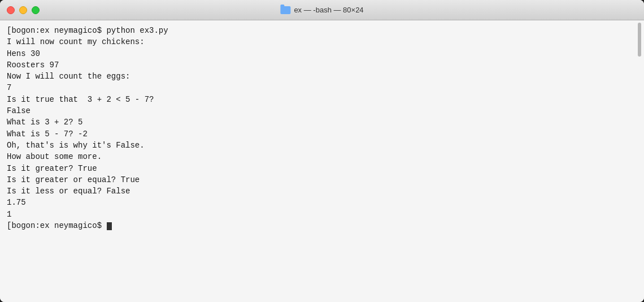 The height and width of the screenshot is (302, 644). Describe the element at coordinates (322, 10) in the screenshot. I see `title-bar: ex — -bash — 80×24` at that location.